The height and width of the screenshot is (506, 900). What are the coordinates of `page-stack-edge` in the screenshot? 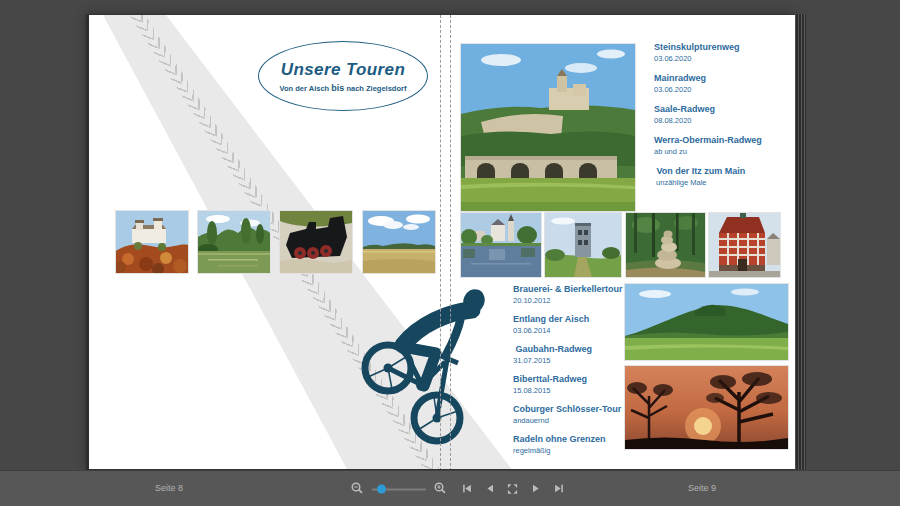 It's located at (800, 242).